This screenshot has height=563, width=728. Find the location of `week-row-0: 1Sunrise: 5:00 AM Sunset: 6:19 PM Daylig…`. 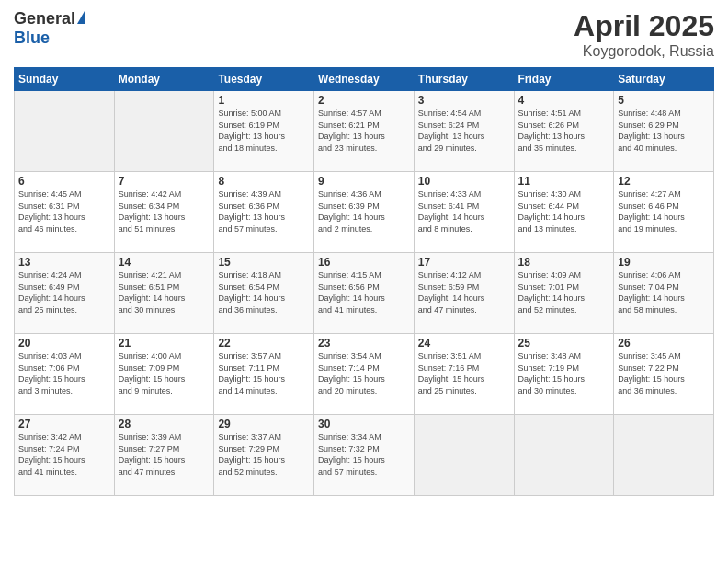

week-row-0: 1Sunrise: 5:00 AM Sunset: 6:19 PM Daylig… is located at coordinates (364, 132).